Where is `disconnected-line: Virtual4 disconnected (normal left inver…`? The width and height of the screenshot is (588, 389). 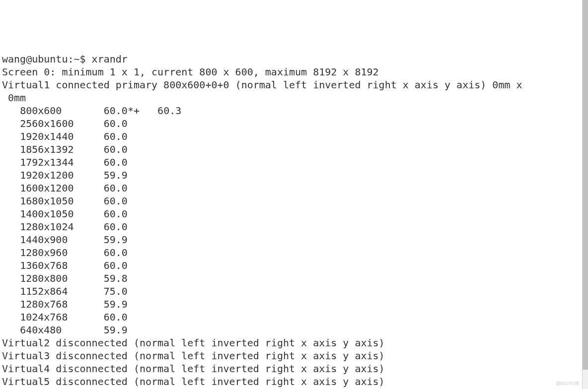
disconnected-line: Virtual4 disconnected (normal left inver… is located at coordinates (194, 369).